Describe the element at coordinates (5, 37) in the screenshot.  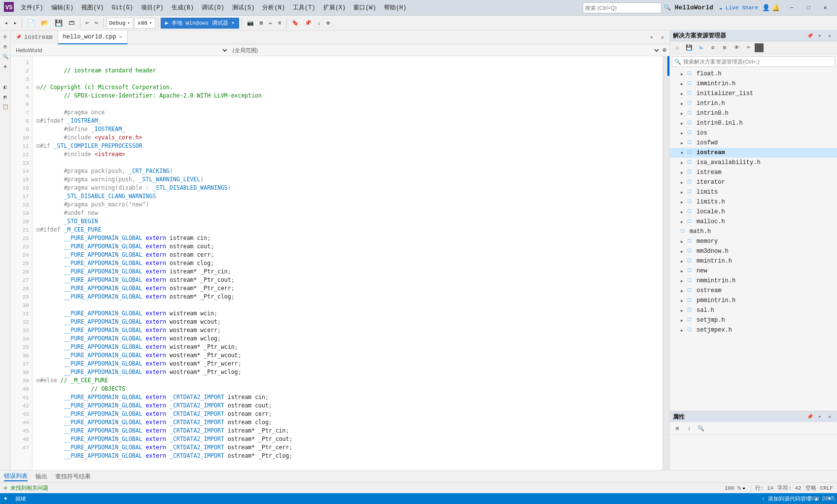
I see `sidebar-icon-1: ⚙` at that location.